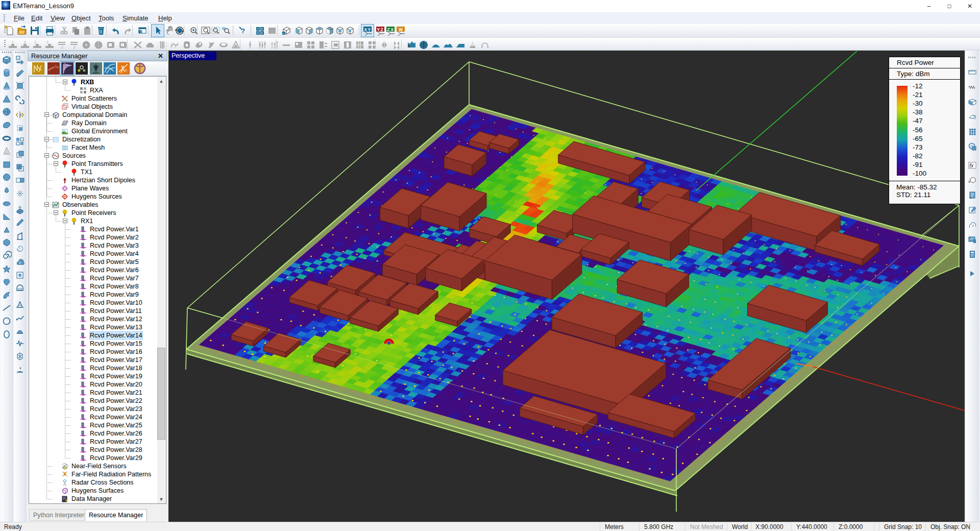 The image size is (980, 531). Describe the element at coordinates (258, 29) in the screenshot. I see `svg-text: T` at that location.